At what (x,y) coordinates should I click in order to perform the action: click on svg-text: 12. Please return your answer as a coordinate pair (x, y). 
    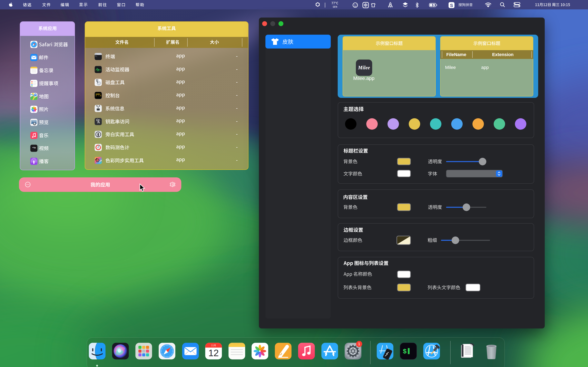
    Looking at the image, I should click on (214, 353).